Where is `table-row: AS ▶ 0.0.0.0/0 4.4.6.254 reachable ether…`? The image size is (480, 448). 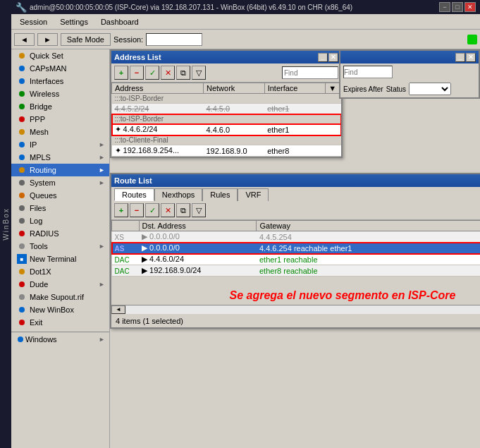
table-row: AS ▶ 0.0.0.0/0 4.4.6.254 reachable ether… is located at coordinates (296, 248).